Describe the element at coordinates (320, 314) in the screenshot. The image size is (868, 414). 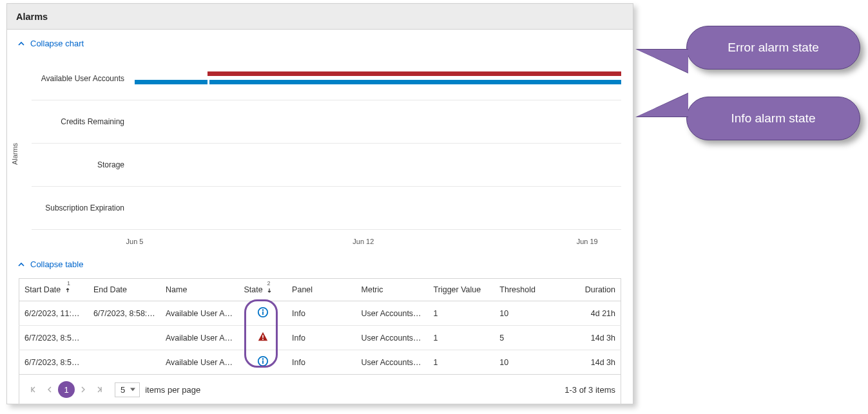
I see `table-row: 6/2/2023, 11:58:2… 6/7/2023, 8:58:53… Av…` at that location.